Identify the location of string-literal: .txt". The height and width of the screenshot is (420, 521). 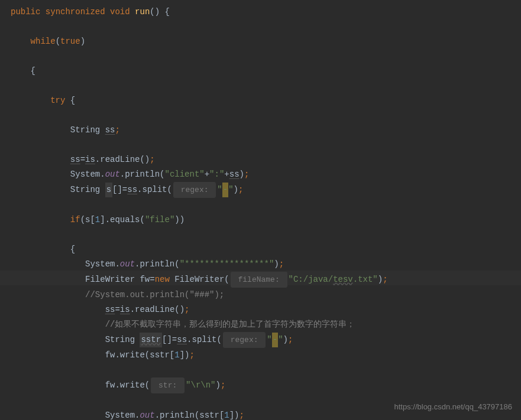
(365, 279).